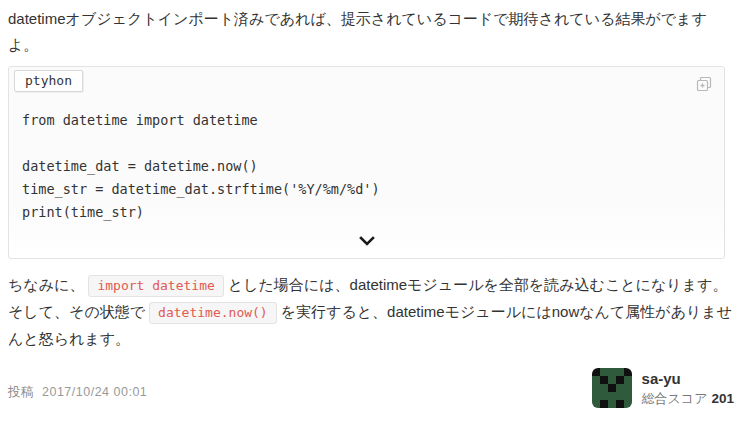  Describe the element at coordinates (688, 398) in the screenshot. I see `user-score: 総合スコア201` at that location.